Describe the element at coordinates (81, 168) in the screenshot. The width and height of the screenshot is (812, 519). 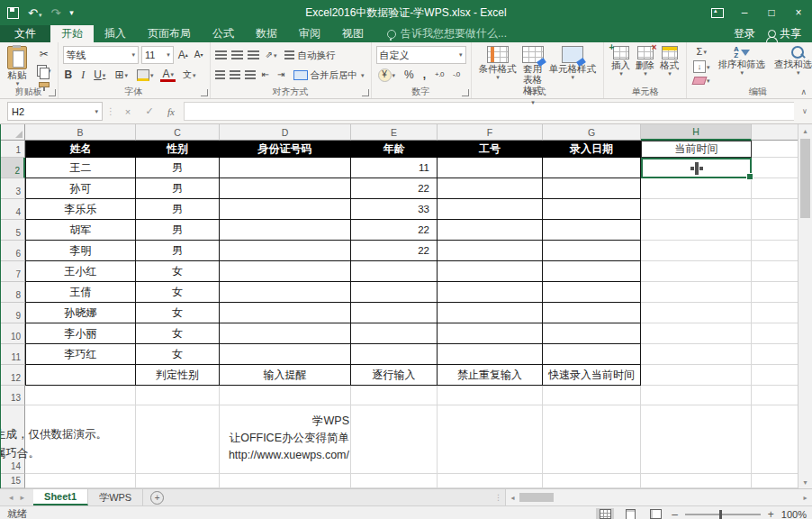
I see `cell-B2: 王二` at that location.